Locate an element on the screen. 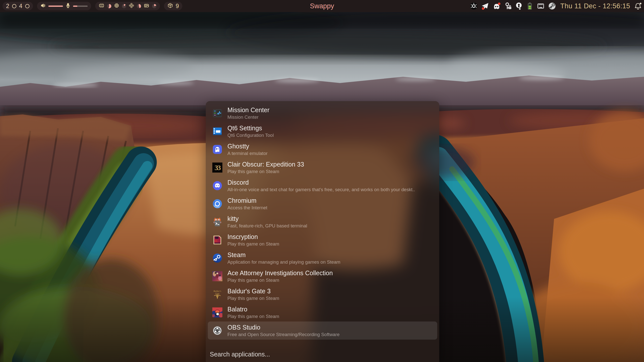  microphone-icon is located at coordinates (68, 6).